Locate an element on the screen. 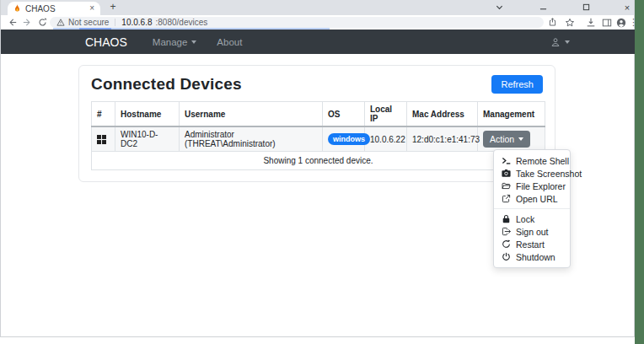  menu-divider is located at coordinates (532, 209).